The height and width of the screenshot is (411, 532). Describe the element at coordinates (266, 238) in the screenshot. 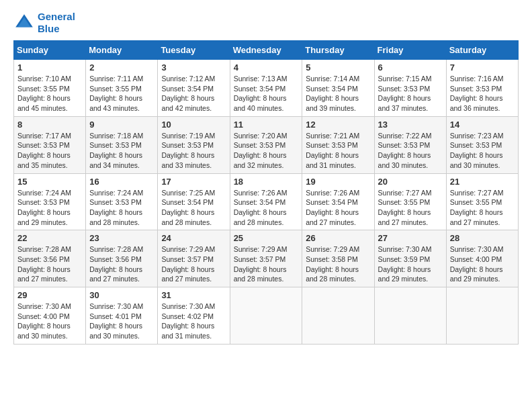

I see `day-number: 25` at that location.